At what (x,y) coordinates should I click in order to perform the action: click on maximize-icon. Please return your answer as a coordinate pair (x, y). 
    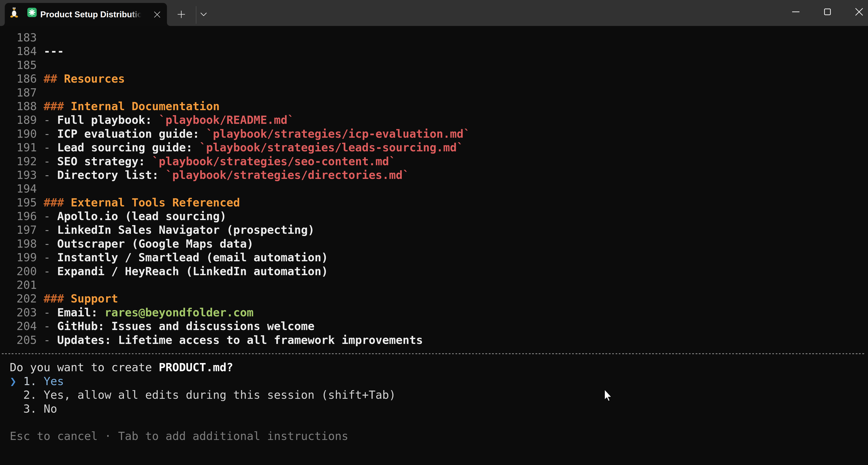
    Looking at the image, I should click on (828, 12).